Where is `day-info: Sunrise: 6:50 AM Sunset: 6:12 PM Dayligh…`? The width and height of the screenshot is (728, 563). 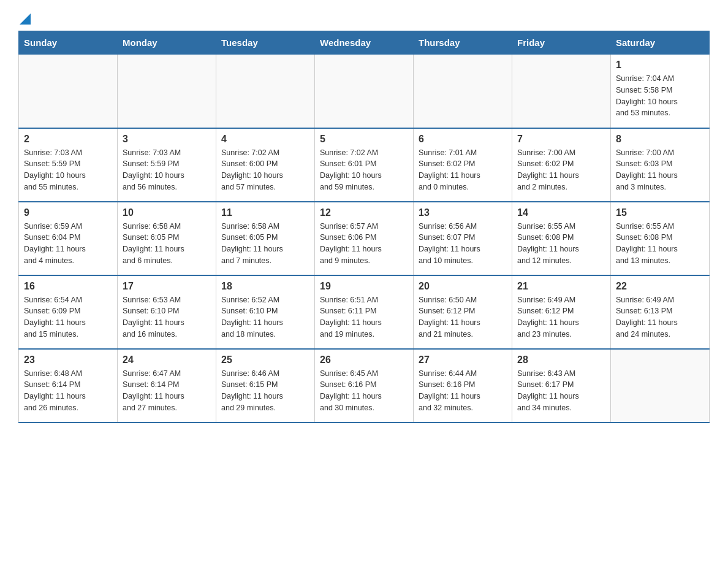
day-info: Sunrise: 6:50 AM Sunset: 6:12 PM Dayligh… is located at coordinates (463, 318).